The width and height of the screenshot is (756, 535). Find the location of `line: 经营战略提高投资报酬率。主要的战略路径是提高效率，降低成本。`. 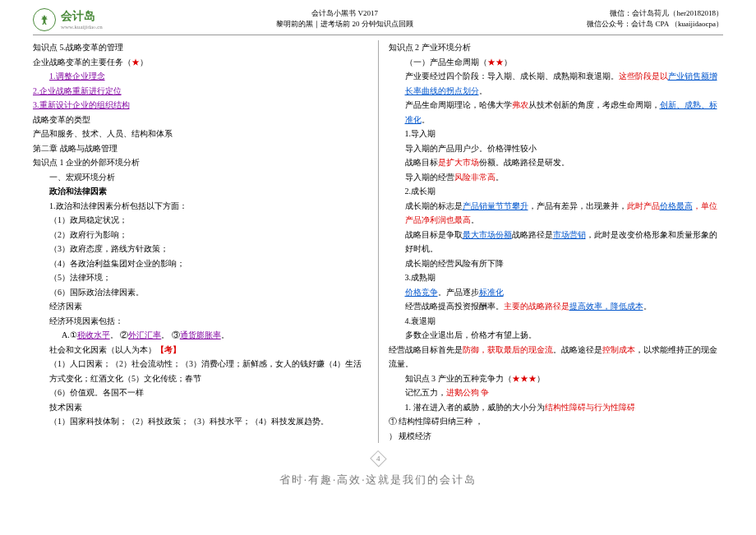

line: 经营战略提高投资报酬率。主要的战略路径是提高效率，降低成本。 is located at coordinates (556, 307).